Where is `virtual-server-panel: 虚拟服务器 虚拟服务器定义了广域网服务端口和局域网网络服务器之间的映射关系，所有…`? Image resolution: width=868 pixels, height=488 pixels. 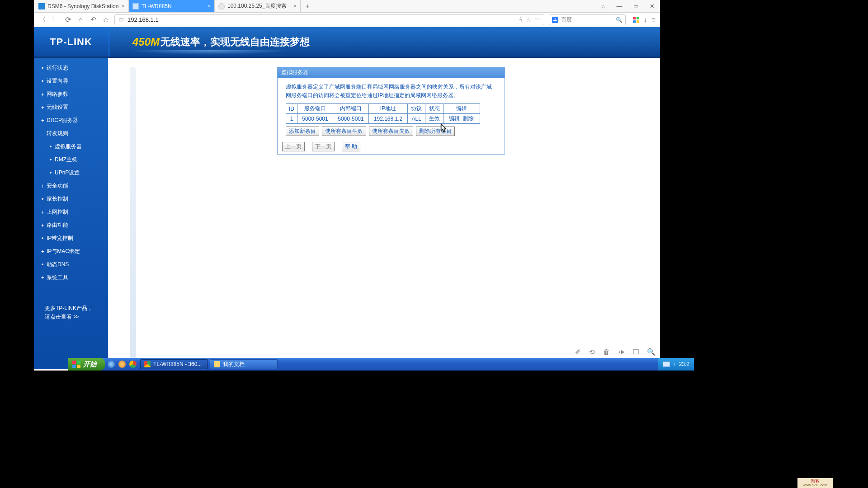
virtual-server-panel: 虚拟服务器 虚拟服务器定义了广域网服务端口和局域网网络服务器之间的映射关系，所有… is located at coordinates (391, 111).